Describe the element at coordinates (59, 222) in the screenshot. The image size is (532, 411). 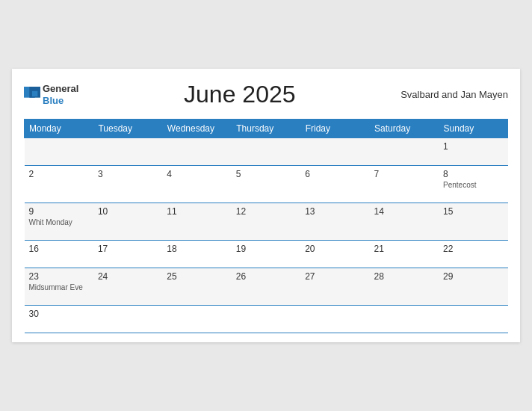
I see `day-cell: 9Whit Monday` at that location.